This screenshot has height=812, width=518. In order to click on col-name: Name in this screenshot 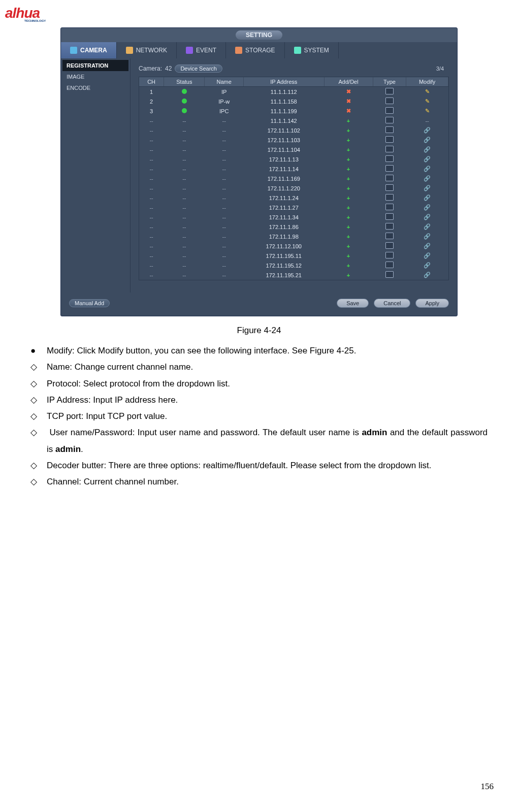, I will do `click(224, 82)`.